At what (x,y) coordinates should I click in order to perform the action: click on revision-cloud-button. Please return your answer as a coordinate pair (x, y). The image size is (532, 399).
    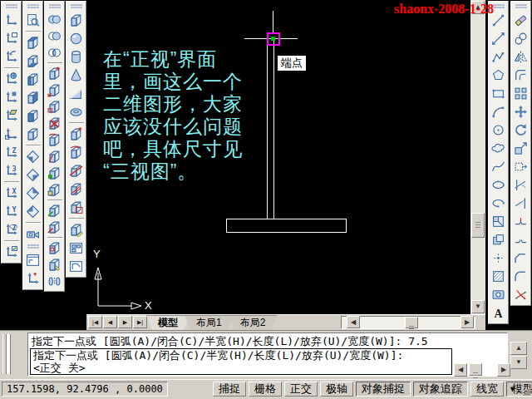
    Looking at the image, I should click on (499, 148).